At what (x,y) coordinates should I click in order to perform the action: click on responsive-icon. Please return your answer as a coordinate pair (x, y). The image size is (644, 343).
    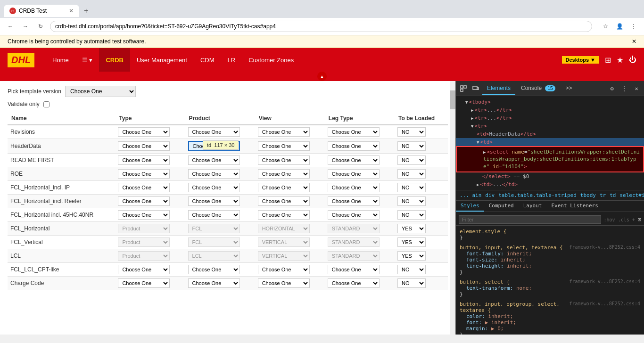
    Looking at the image, I should click on (476, 89).